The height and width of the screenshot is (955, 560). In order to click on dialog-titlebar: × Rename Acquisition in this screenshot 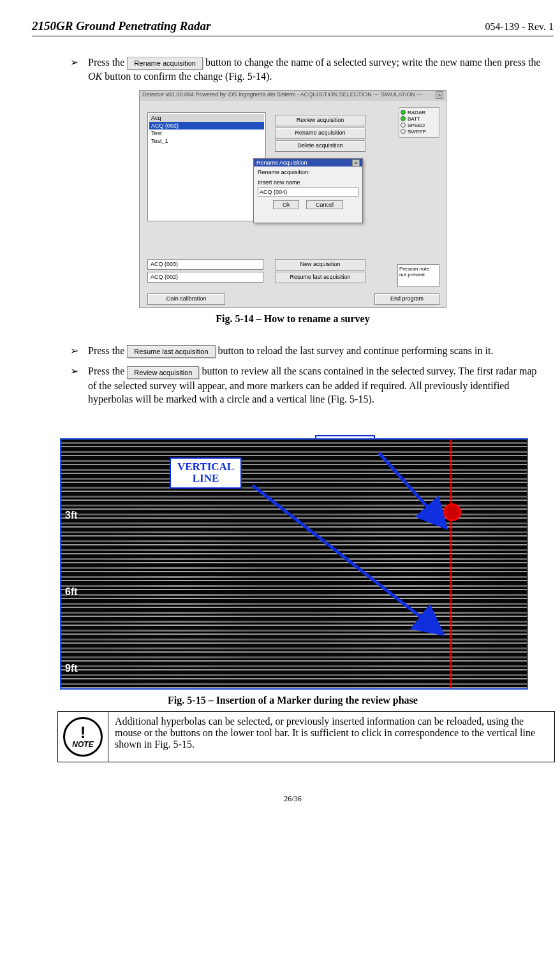, I will do `click(308, 163)`.